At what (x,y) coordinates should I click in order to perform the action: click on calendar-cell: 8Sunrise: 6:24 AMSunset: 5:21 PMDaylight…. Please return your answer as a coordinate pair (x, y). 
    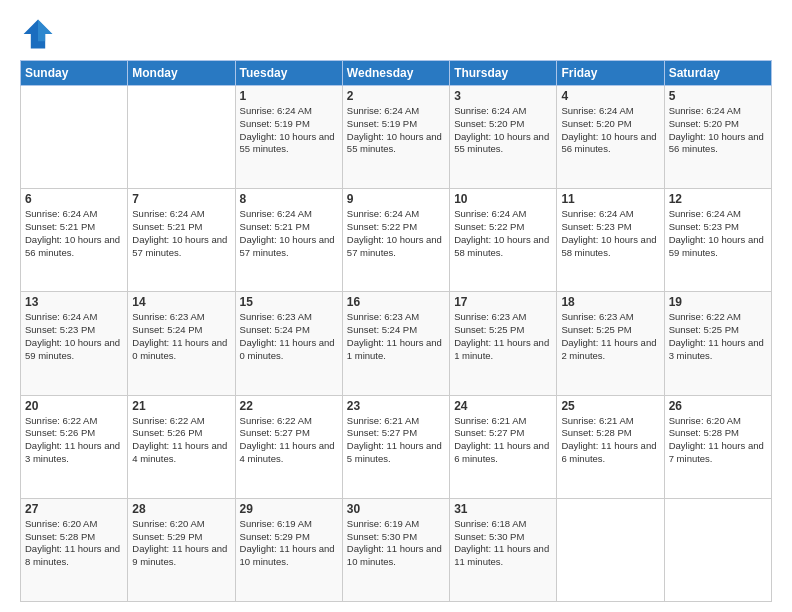
    Looking at the image, I should click on (288, 240).